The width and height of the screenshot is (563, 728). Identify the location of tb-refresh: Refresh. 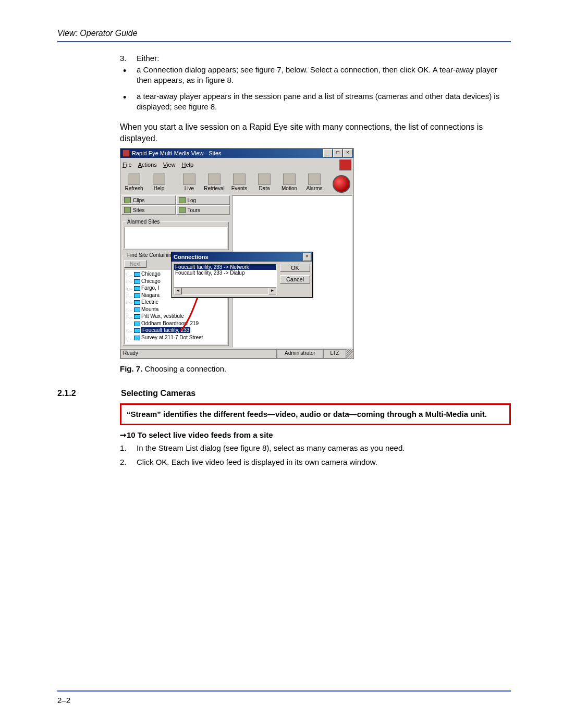
(134, 182).